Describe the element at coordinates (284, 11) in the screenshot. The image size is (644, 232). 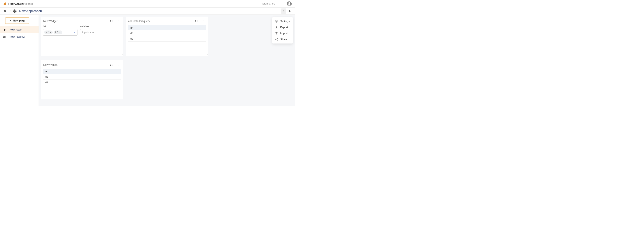
I see `more-menu-button` at that location.